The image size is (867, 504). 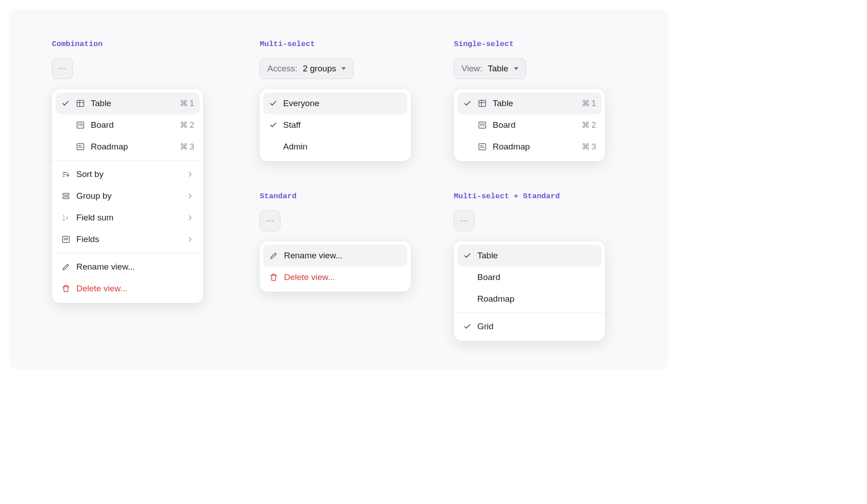 I want to click on fieldsum-icon: 123, so click(x=66, y=218).